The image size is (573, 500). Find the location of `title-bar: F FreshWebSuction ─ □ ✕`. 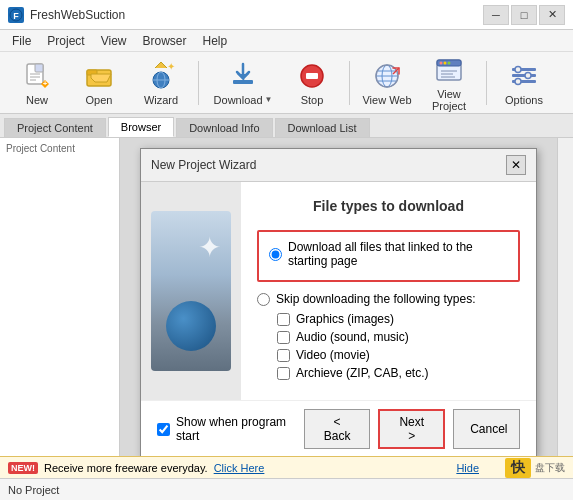

title-bar: F FreshWebSuction ─ □ ✕ is located at coordinates (286, 15).